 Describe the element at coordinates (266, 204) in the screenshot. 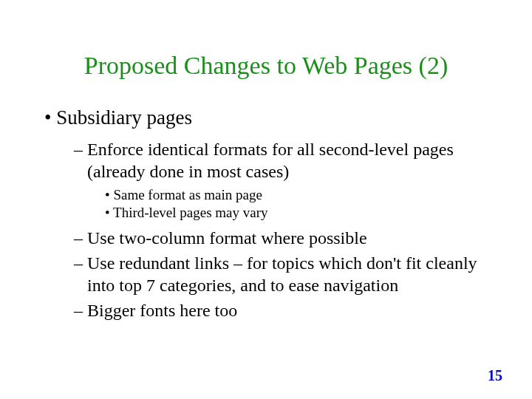

I see `bullet-level3-group: Same format as main page Third-level pag…` at that location.